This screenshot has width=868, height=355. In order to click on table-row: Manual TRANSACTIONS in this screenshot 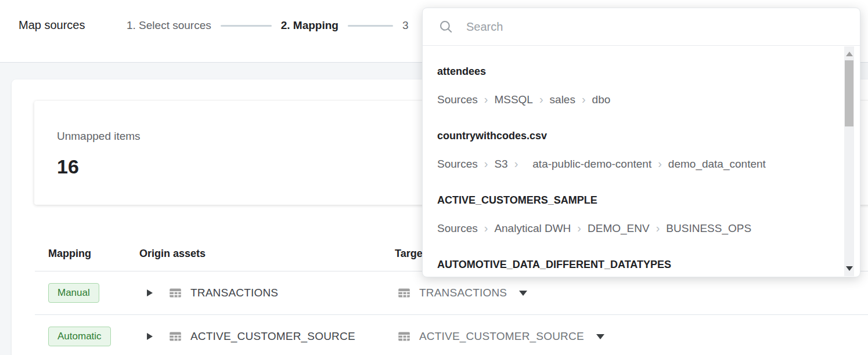, I will do `click(452, 294)`.